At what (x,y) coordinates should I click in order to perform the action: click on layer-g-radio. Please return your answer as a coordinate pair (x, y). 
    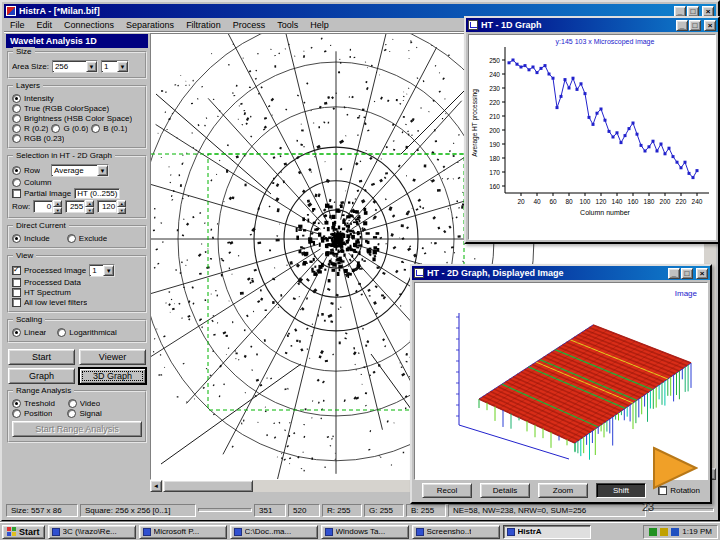
    Looking at the image, I should click on (56, 128).